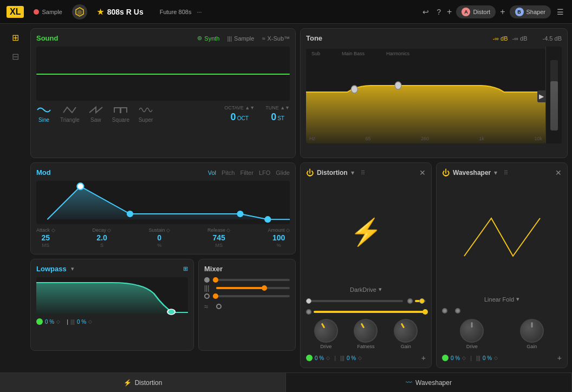 This screenshot has height=392, width=572. Describe the element at coordinates (163, 74) in the screenshot. I see `waveform-display` at that location.